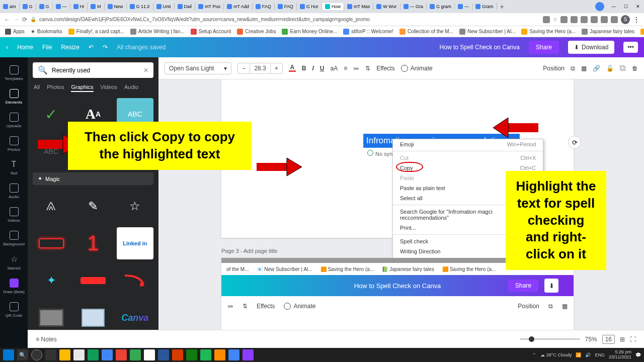 The image size is (644, 362). I want to click on new-tab-button: +, so click(502, 7).